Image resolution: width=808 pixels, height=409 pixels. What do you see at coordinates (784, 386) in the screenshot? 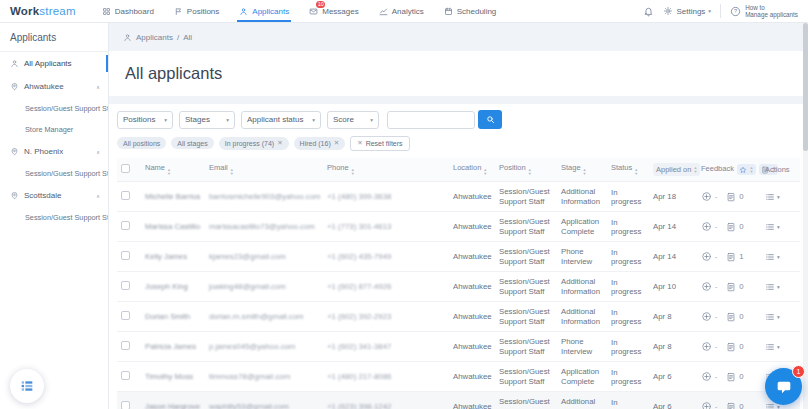
I see `chat-widget-button: 1` at bounding box center [784, 386].